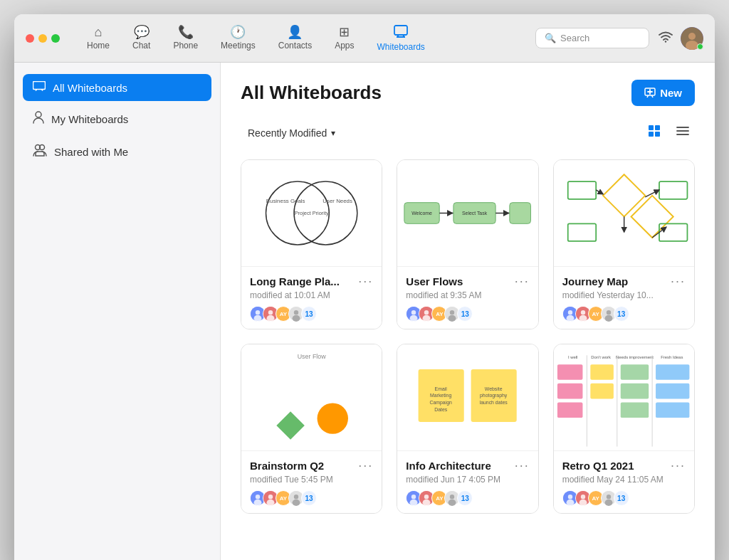 Image resolution: width=729 pixels, height=560 pixels. I want to click on card-title-row: Long Range Pla... ···, so click(312, 282).